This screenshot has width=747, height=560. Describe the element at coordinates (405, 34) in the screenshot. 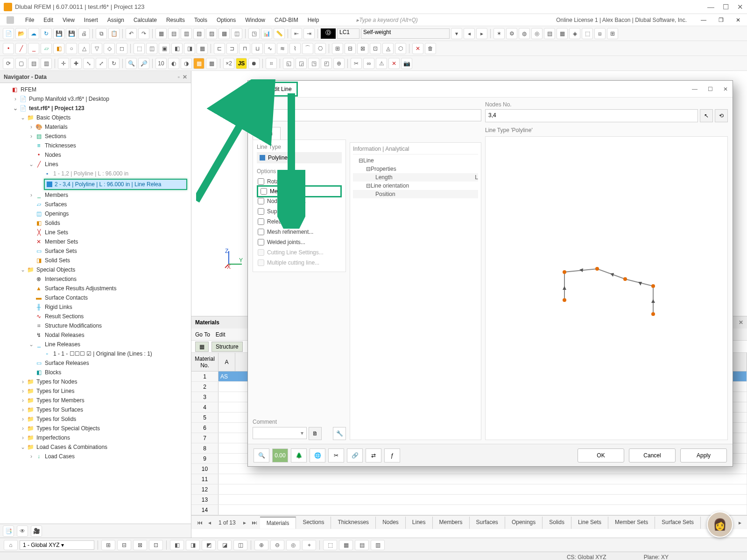

I see `tb-lc-name: Self-weight` at that location.